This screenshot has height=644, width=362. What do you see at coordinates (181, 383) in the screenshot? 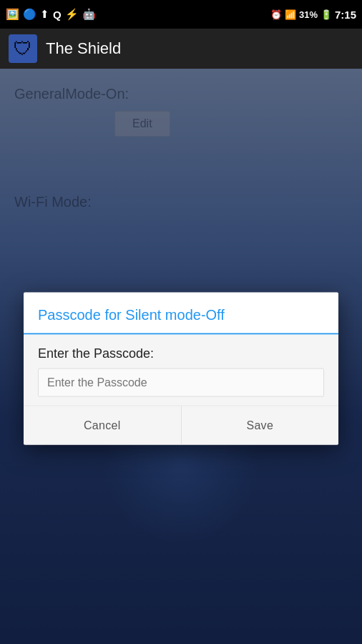
I see `passcode-input` at bounding box center [181, 383].